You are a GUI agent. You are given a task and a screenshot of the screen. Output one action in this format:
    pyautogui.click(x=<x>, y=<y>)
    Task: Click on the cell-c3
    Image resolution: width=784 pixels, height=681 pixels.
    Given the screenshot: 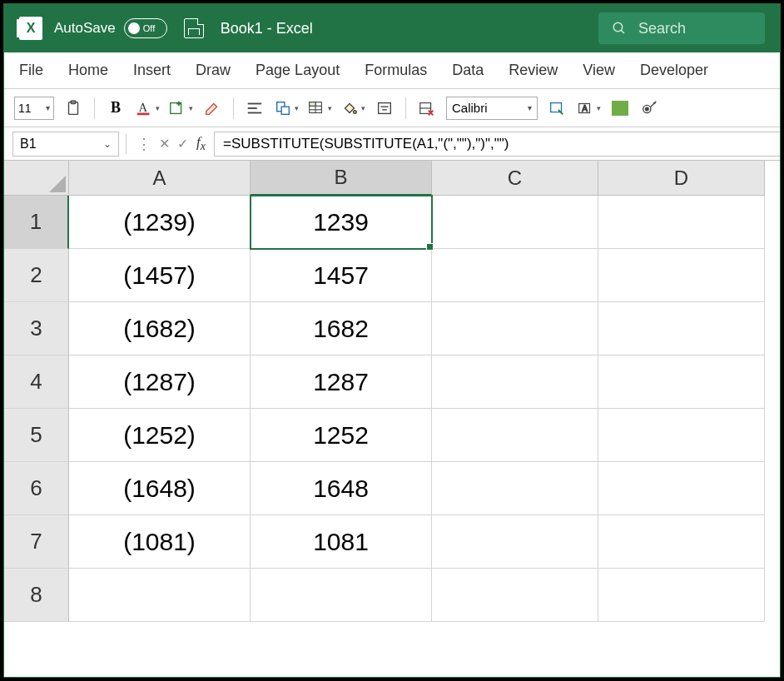 What is the action you would take?
    pyautogui.click(x=515, y=329)
    